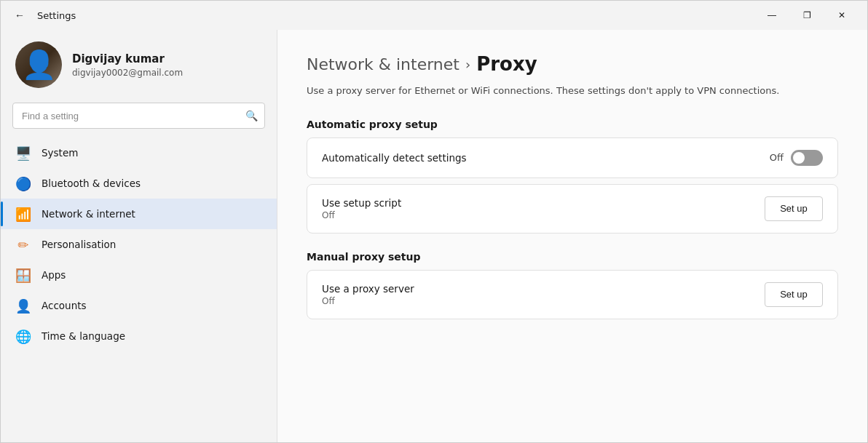 The height and width of the screenshot is (443, 868). I want to click on sidebar-item-label-time: Time & language, so click(83, 336).